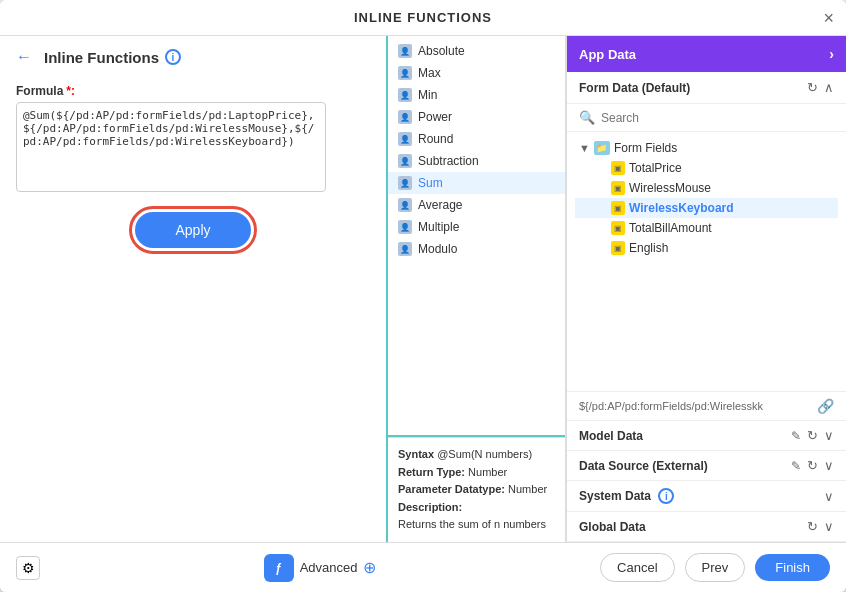 Image resolution: width=846 pixels, height=592 pixels. What do you see at coordinates (706, 228) in the screenshot?
I see `tree-item: ▣TotalBillAmount` at bounding box center [706, 228].